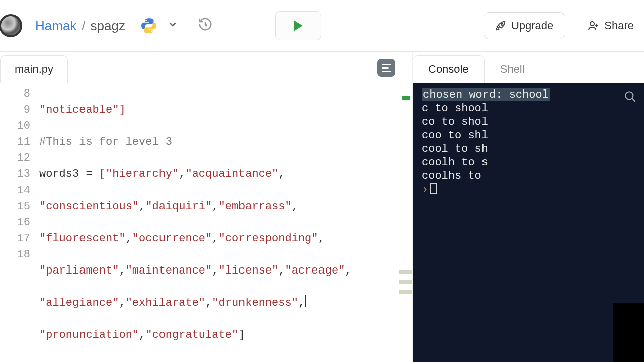  Describe the element at coordinates (11, 26) in the screenshot. I see `logo` at that location.